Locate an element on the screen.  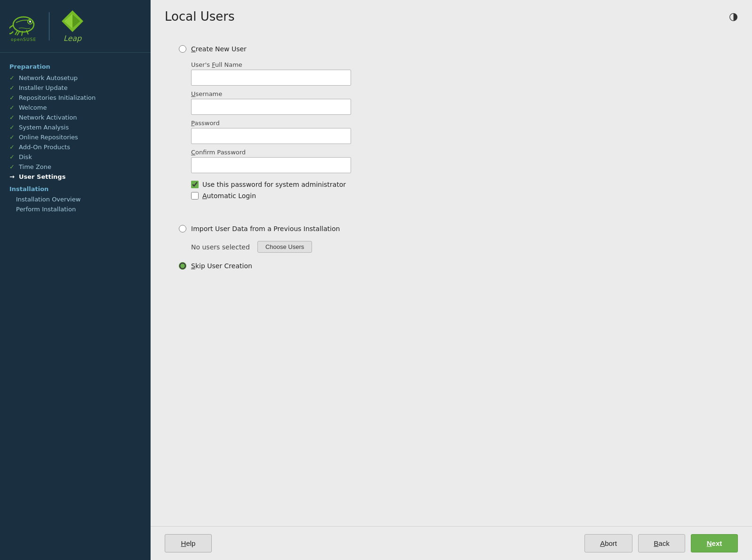
sidebar-item-installation-overview: Installation Overview is located at coordinates (75, 200).